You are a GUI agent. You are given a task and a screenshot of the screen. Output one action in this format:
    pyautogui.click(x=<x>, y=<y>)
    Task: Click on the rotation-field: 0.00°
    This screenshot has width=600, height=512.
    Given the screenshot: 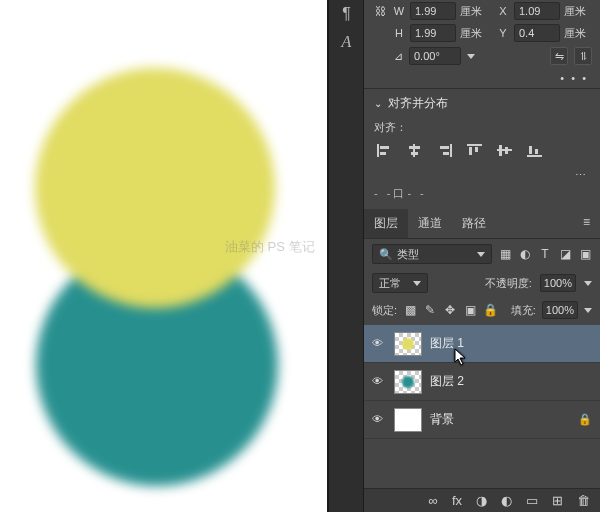 What is the action you would take?
    pyautogui.click(x=435, y=56)
    